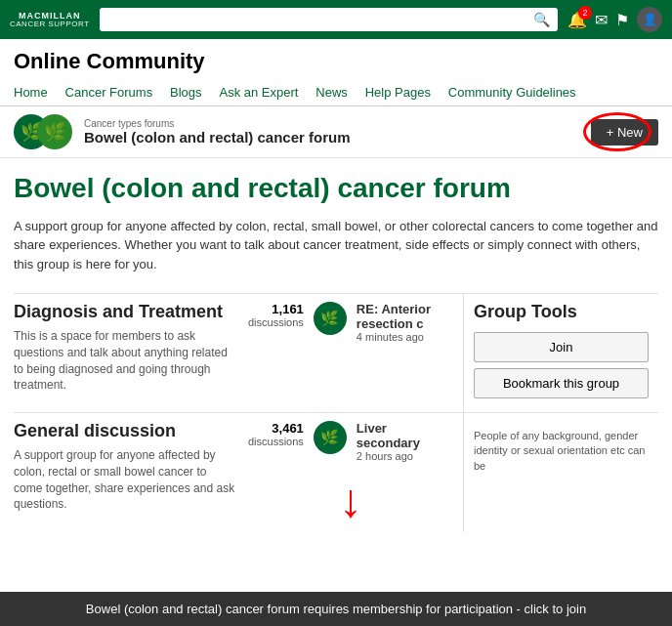 The width and height of the screenshot is (672, 626). Describe the element at coordinates (275, 434) in the screenshot. I see `discussion-count-2: 3,461 discussions` at that location.